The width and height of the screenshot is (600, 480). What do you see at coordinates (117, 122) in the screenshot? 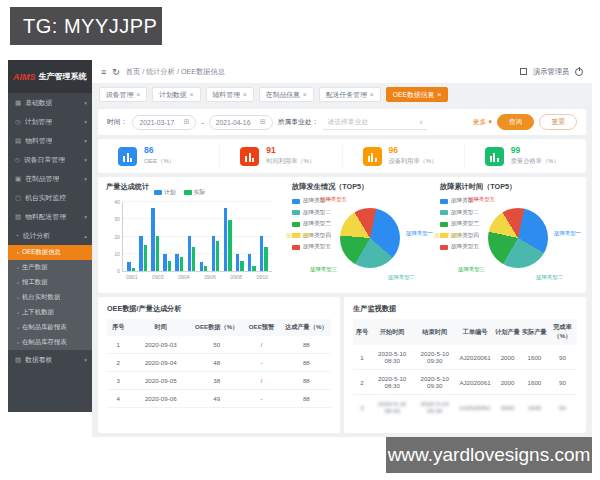
I see `time-filter-label: 时间：` at bounding box center [117, 122].